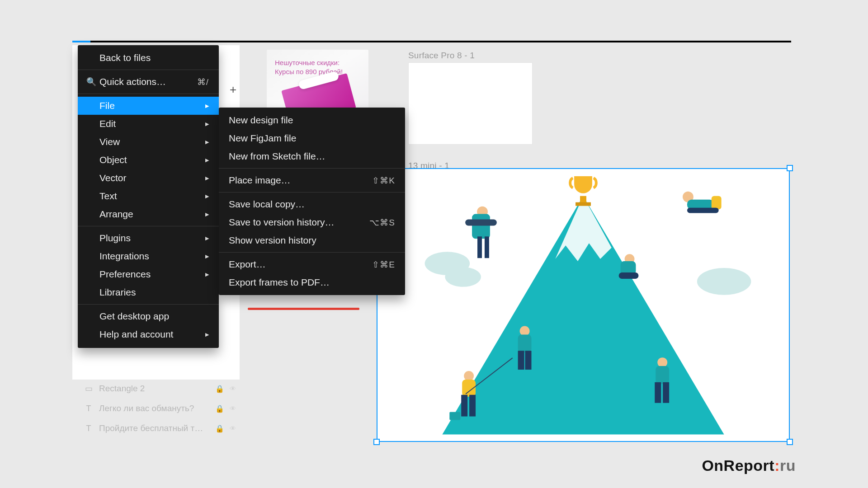 This screenshot has width=868, height=488. Describe the element at coordinates (89, 389) in the screenshot. I see `rectangle-icon: ▭` at that location.